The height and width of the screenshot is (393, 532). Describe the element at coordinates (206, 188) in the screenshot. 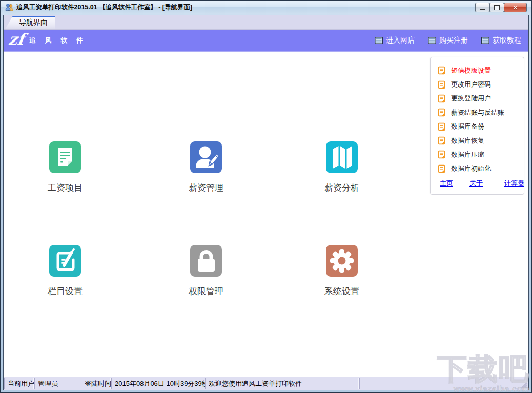

I see `tile-label: 薪资管理` at that location.